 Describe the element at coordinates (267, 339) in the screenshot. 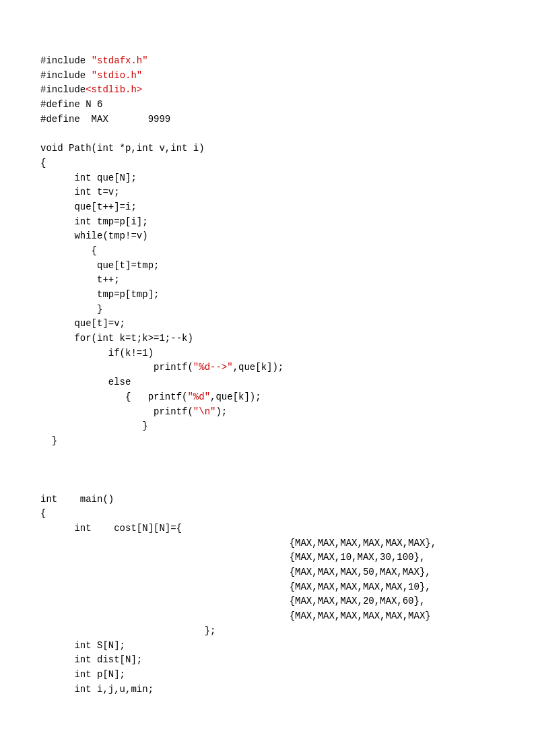

I see `code-line: for(int k=t;k>=1;--k)` at that location.